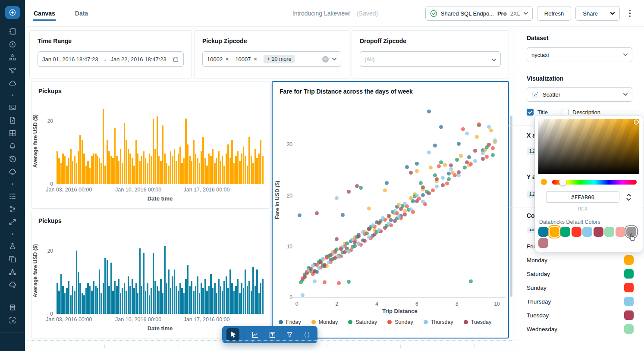 This screenshot has width=644, height=351. What do you see at coordinates (13, 222) in the screenshot?
I see `sidebar-item-data-transforms` at bounding box center [13, 222].